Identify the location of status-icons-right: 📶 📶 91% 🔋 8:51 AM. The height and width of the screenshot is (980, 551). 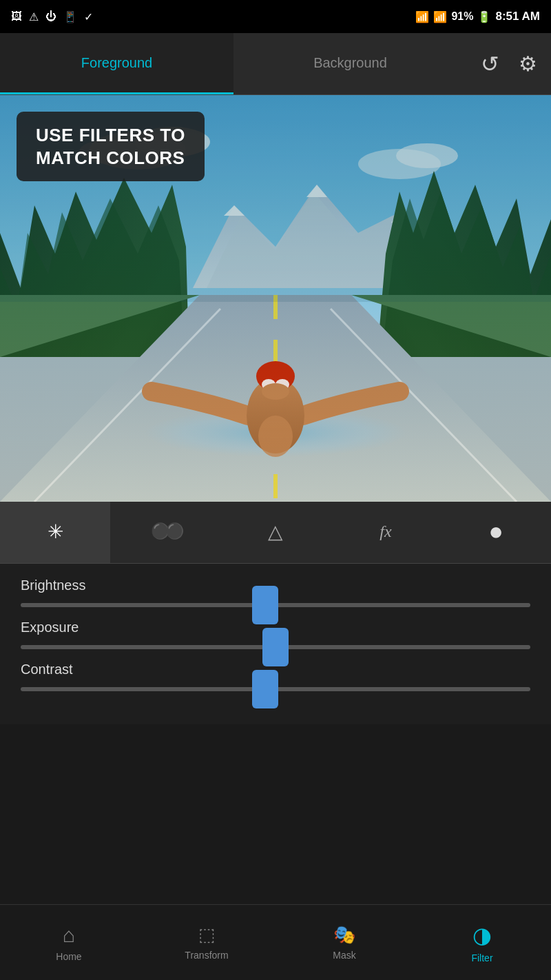
(478, 17).